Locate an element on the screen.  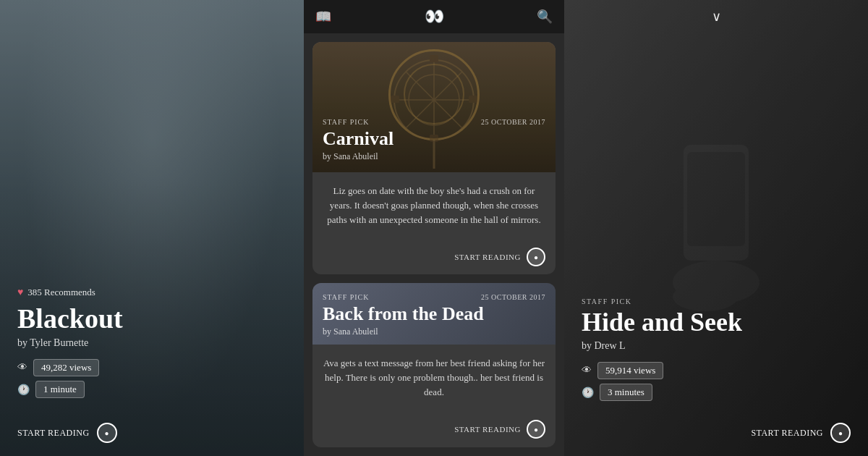
clock-icon: 🕐 is located at coordinates (23, 389).